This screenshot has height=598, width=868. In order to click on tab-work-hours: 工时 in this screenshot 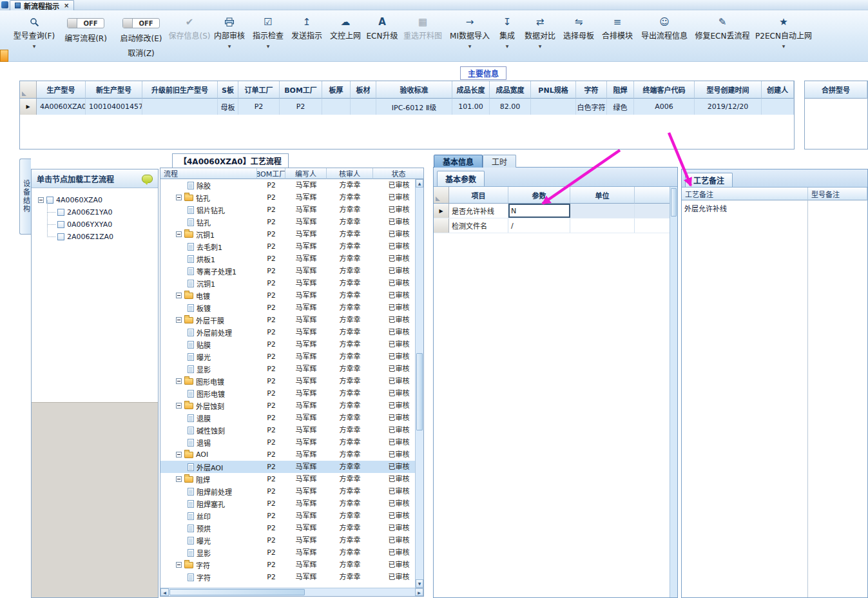, I will do `click(499, 161)`.